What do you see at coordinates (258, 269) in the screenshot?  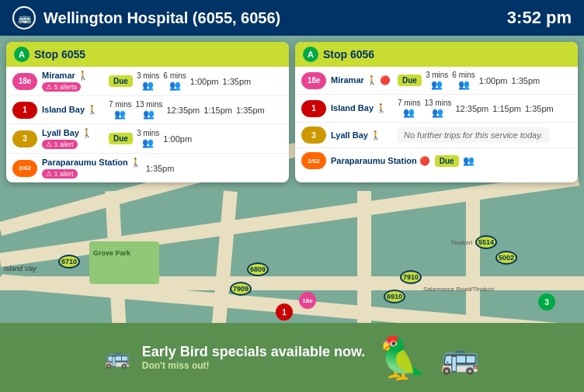 I see `marker-6809: 6809` at bounding box center [258, 269].